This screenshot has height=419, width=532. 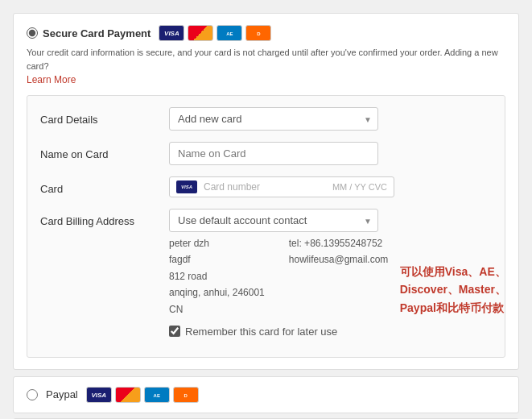 I want to click on billing-address-label: Card Billing Address, so click(x=105, y=218).